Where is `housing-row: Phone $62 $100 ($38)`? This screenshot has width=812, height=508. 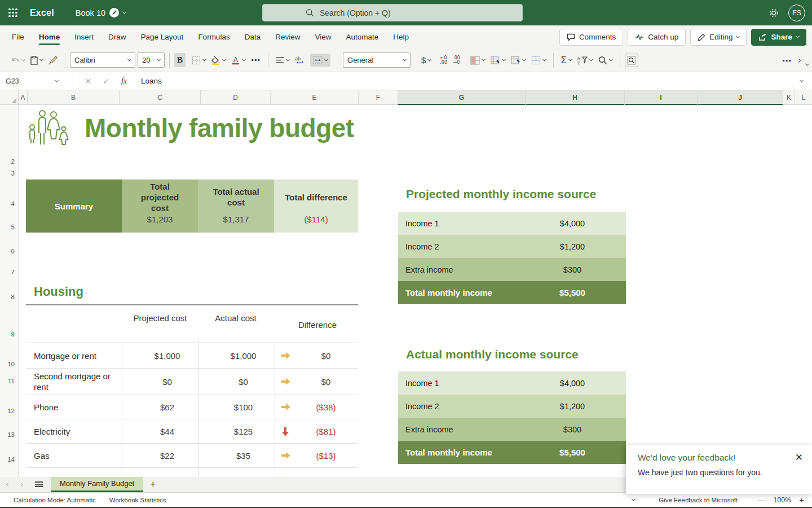
housing-row: Phone $62 $100 ($38) is located at coordinates (192, 406).